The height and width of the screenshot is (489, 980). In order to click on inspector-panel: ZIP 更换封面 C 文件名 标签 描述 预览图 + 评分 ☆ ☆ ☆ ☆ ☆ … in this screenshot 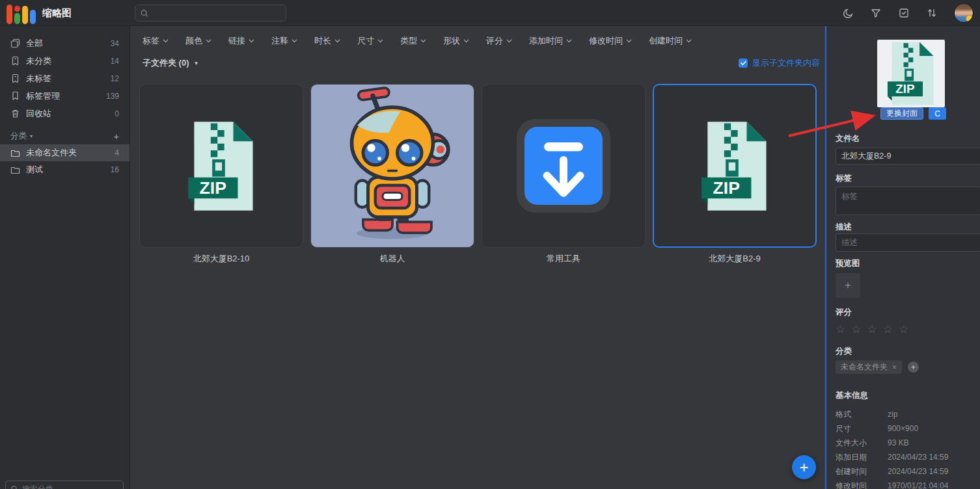, I will do `click(903, 258)`.